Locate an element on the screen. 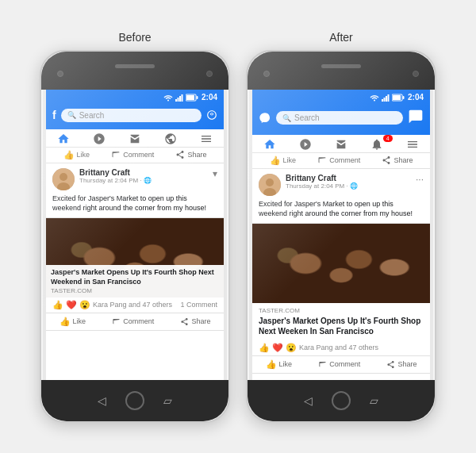 The image size is (476, 453). bottom-actions-before: 👍 Like Comment Share is located at coordinates (135, 322).